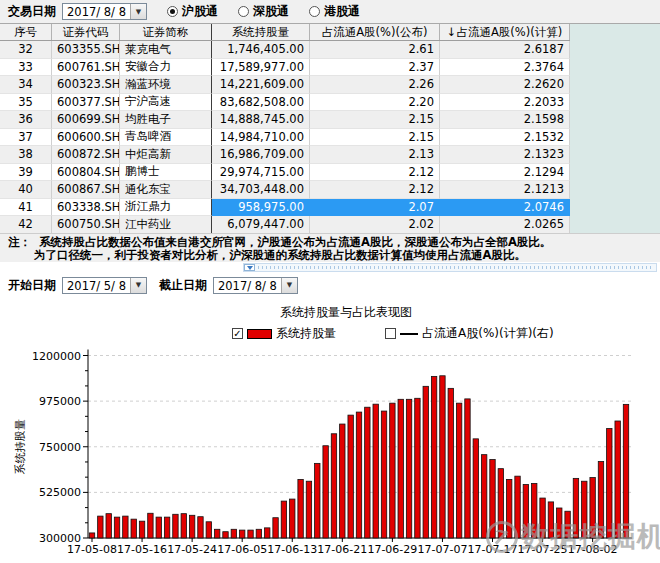  Describe the element at coordinates (505, 208) in the screenshot. I see `table-cell: 2.0746` at that location.